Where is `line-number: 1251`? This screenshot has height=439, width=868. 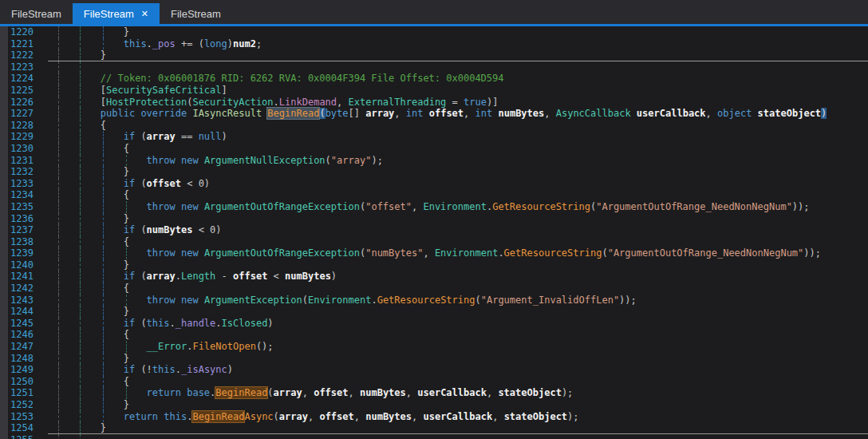 line-number: 1251 is located at coordinates (22, 393).